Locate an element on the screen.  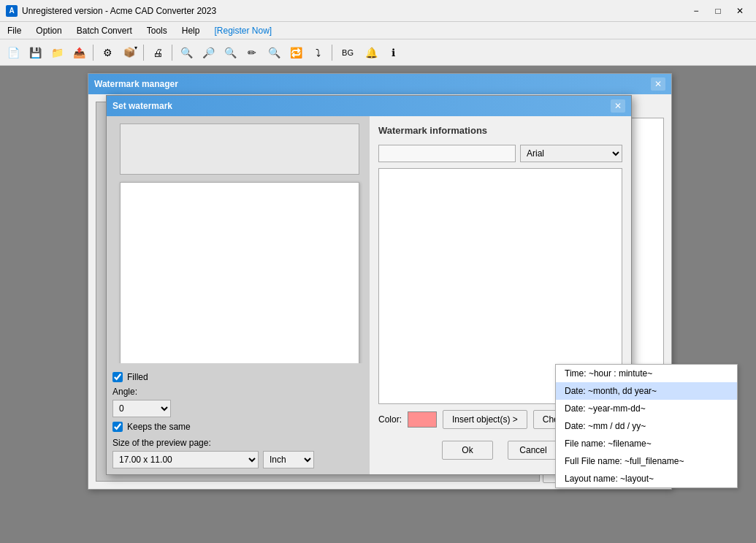
window-controls: − □ ✕ is located at coordinates (718, 11).